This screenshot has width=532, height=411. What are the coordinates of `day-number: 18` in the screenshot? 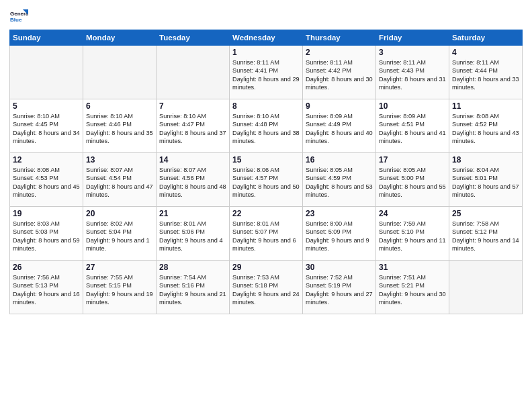 It's located at (486, 160).